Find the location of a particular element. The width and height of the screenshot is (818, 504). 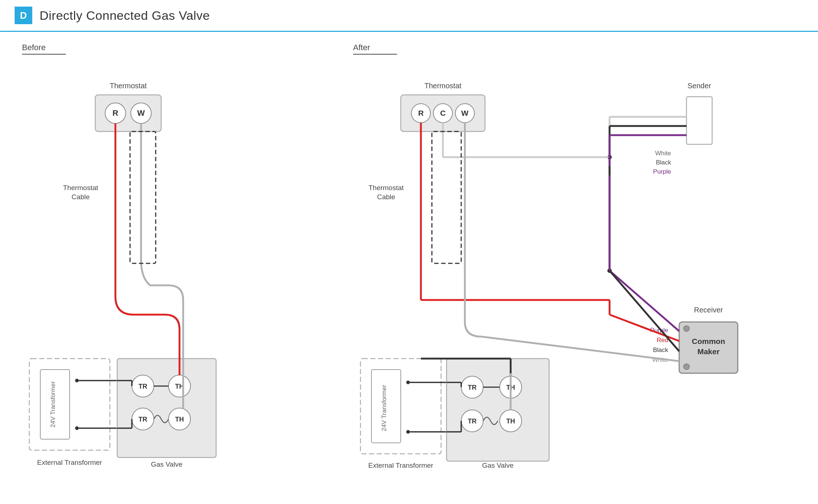

svg-text: Sender is located at coordinates (700, 86).